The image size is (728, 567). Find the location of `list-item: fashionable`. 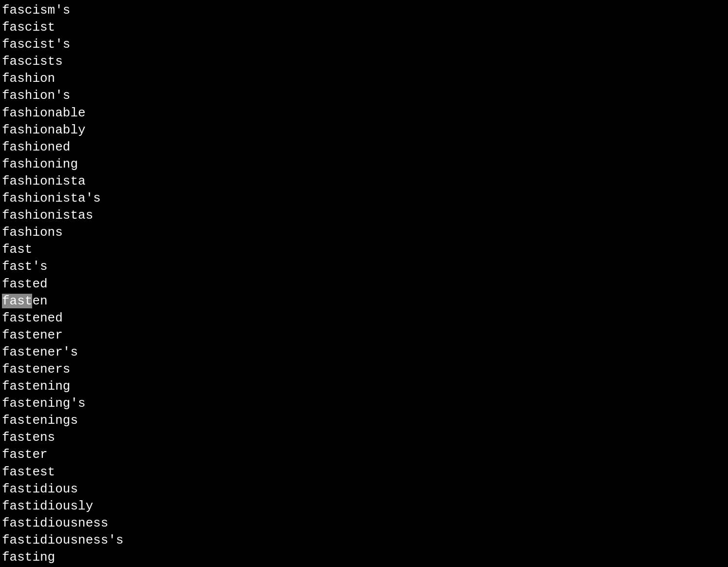

list-item: fashionable is located at coordinates (364, 113).